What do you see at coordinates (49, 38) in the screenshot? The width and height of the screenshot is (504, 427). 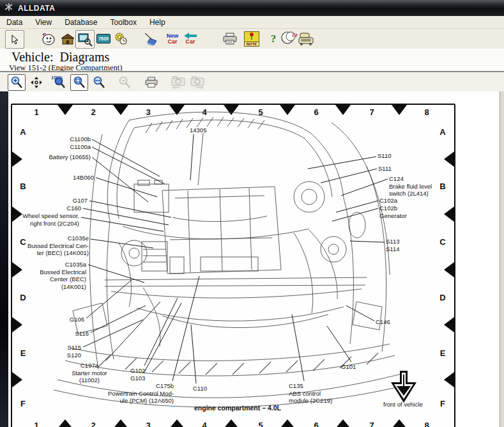 I see `mascot-face-icon` at bounding box center [49, 38].